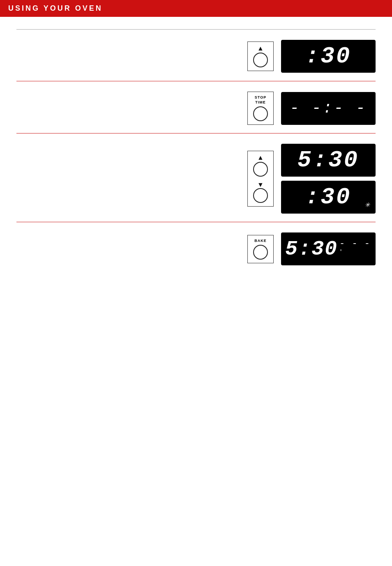  What do you see at coordinates (306, 108) in the screenshot?
I see `row2-controls: STOPTIME - -:- -` at bounding box center [306, 108].